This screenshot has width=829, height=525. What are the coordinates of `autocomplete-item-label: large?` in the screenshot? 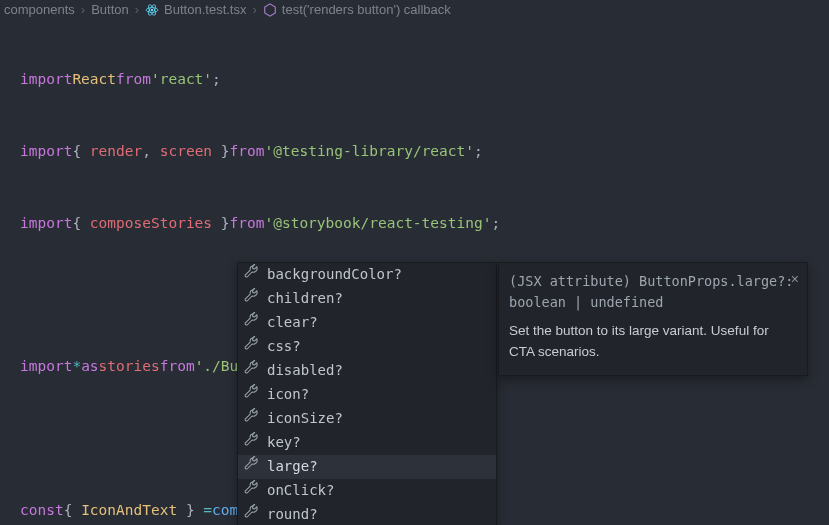 It's located at (292, 466).